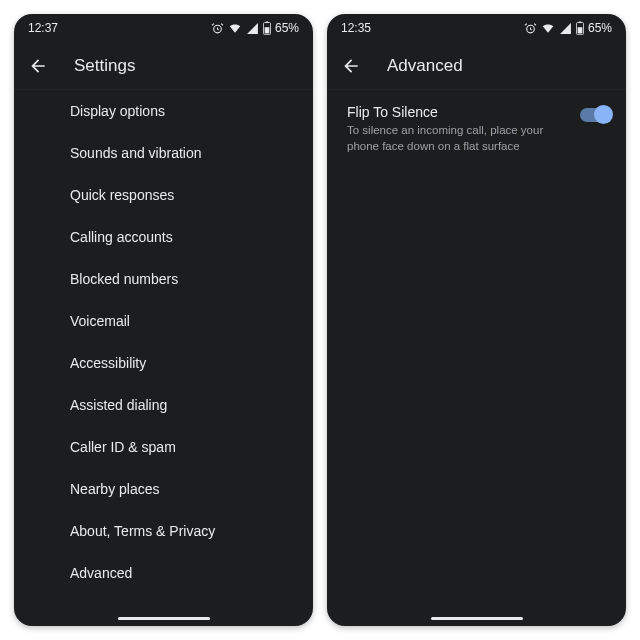 The height and width of the screenshot is (640, 640). What do you see at coordinates (164, 28) in the screenshot?
I see `status-bar: 12:37 65%` at bounding box center [164, 28].